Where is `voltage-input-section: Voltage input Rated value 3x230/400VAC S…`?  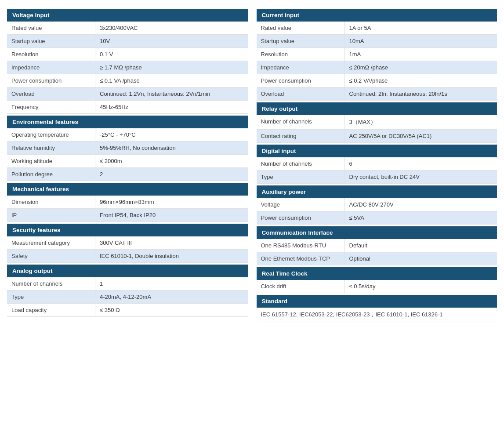
voltage-input-section: Voltage input Rated value 3x230/400VAC S… is located at coordinates (127, 62).